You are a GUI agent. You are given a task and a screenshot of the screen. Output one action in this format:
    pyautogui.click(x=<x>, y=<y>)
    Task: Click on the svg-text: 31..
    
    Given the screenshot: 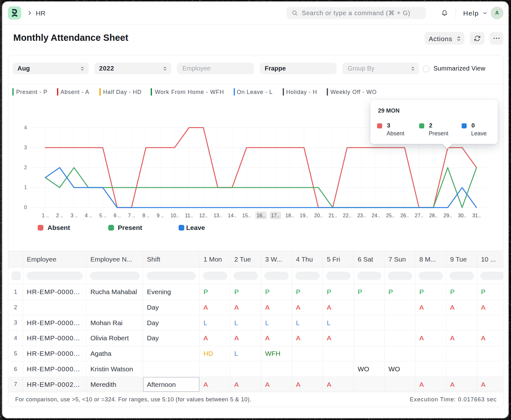 What is the action you would take?
    pyautogui.click(x=477, y=216)
    